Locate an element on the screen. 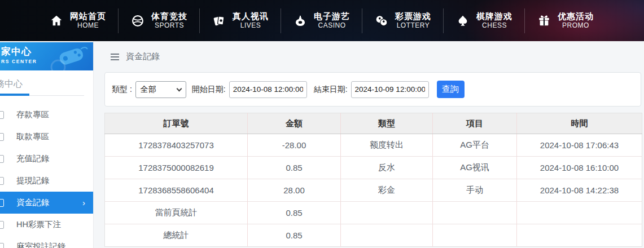 Image resolution: width=644 pixels, height=248 pixels. cell-time: 2024-10-08 14:22:38 is located at coordinates (580, 191).